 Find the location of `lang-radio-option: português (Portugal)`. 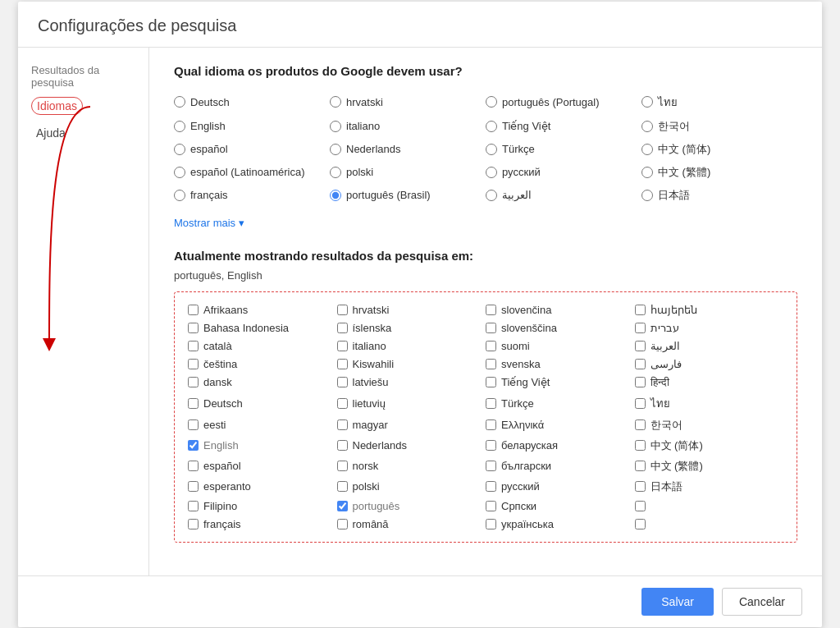

lang-radio-option: português (Portugal) is located at coordinates (564, 102).